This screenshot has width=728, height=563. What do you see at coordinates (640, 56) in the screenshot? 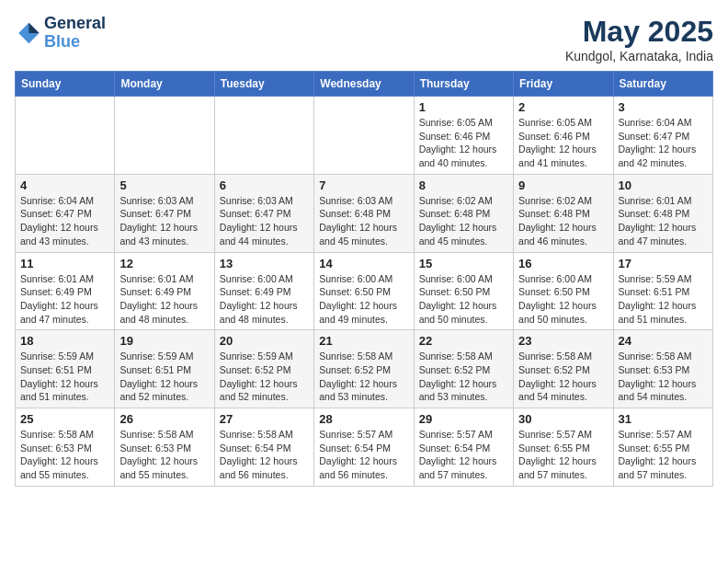
I see `location: Kundgol, Karnataka, India` at bounding box center [640, 56].